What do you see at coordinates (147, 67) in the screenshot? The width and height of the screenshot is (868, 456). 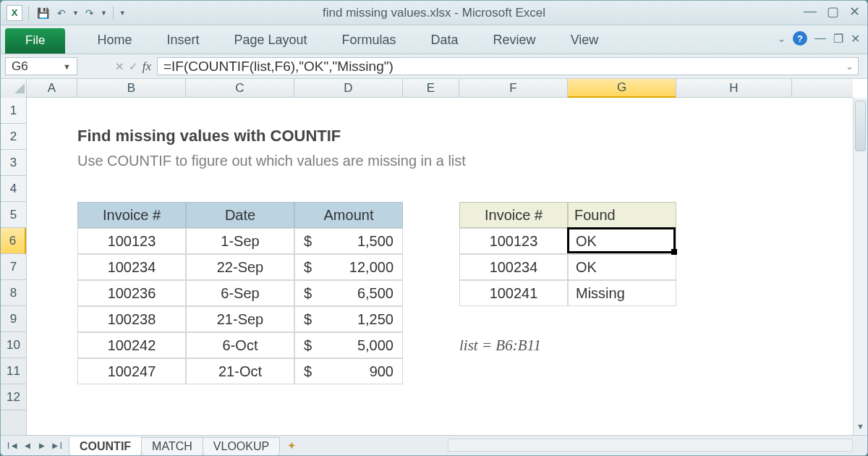 I see `fx-icon: fx` at bounding box center [147, 67].